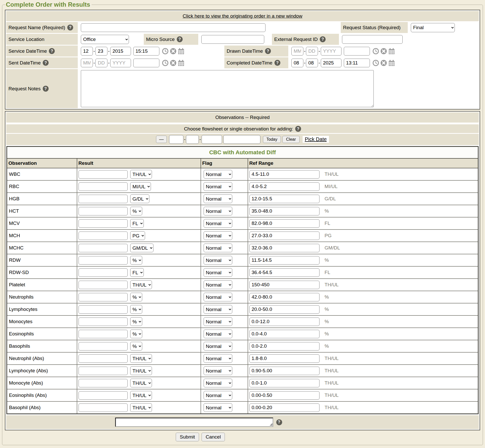 This screenshot has width=485, height=448. What do you see at coordinates (161, 139) in the screenshot?
I see `remove-flowsheet-button: —` at bounding box center [161, 139].